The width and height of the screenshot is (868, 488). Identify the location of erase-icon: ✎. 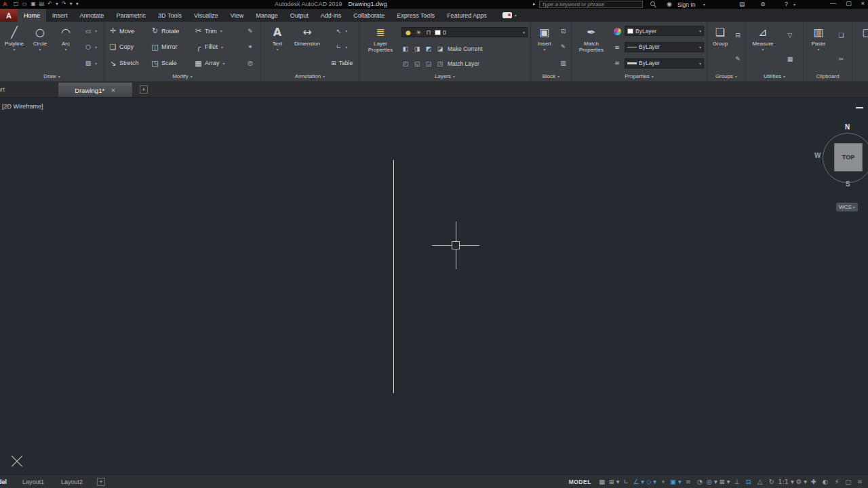
(250, 31).